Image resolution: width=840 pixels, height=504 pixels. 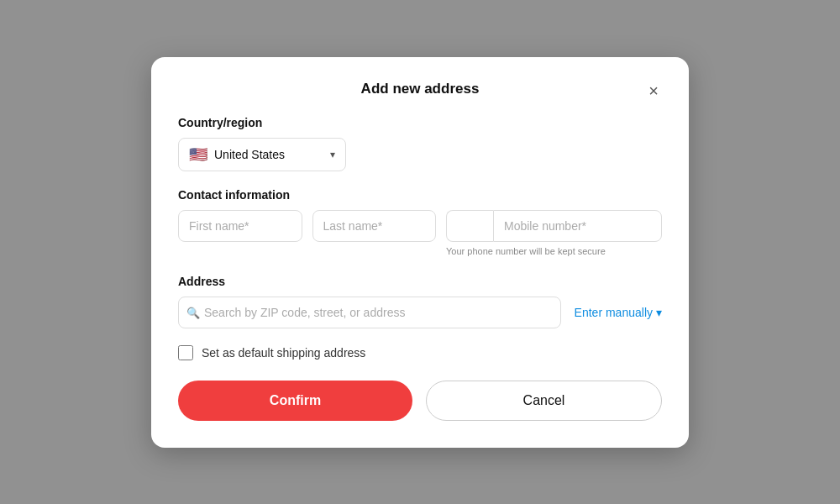 I want to click on phone-code-input: +1, so click(x=470, y=226).